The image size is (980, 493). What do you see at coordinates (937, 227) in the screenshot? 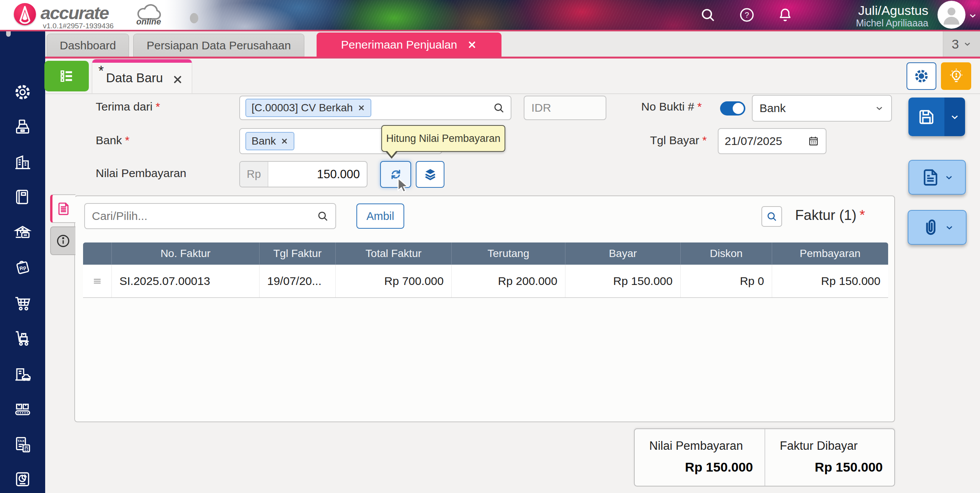
I see `attachments-button` at bounding box center [937, 227].